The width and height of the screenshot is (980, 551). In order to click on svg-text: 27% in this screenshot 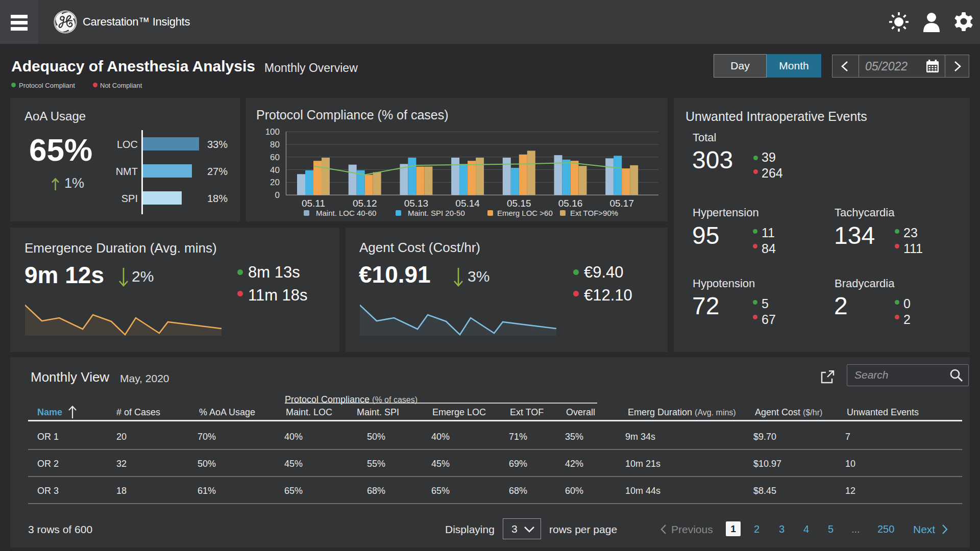, I will do `click(217, 171)`.